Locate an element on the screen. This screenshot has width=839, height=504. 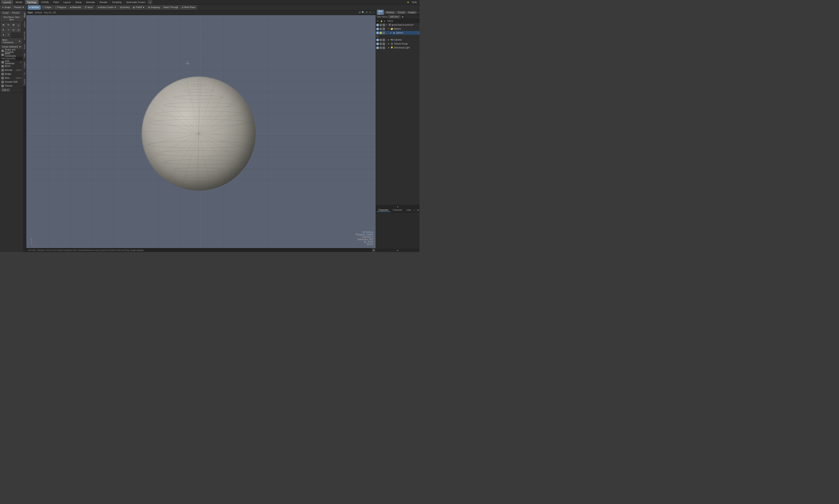
vertices-button: ● Vertices is located at coordinates (34, 7).